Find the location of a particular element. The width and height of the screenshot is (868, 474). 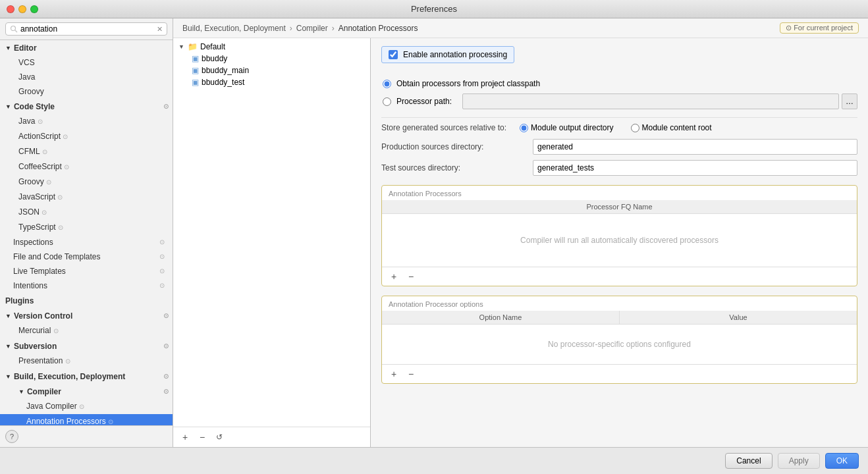

vc-label: Version Control is located at coordinates (43, 316).